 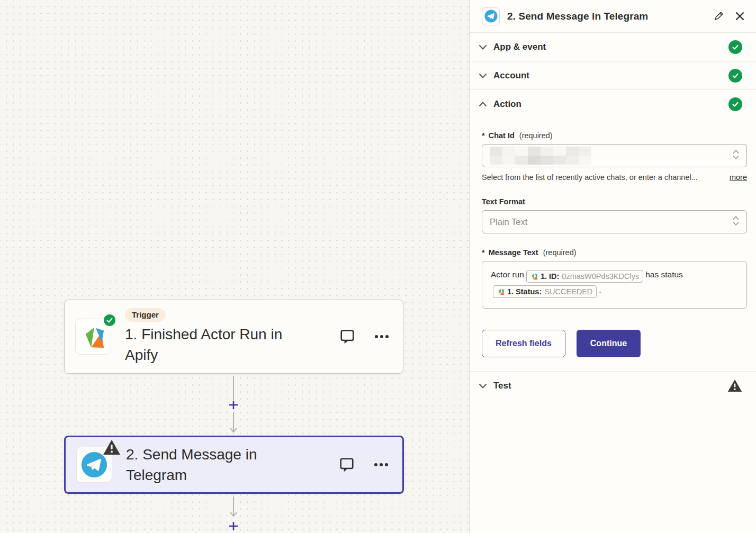 What do you see at coordinates (507, 104) in the screenshot?
I see `section-label: Action` at bounding box center [507, 104].